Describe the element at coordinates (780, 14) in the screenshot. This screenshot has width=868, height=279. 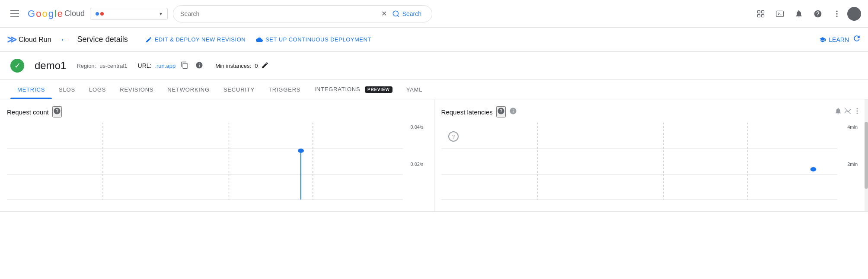
I see `terminal-icon-button` at that location.